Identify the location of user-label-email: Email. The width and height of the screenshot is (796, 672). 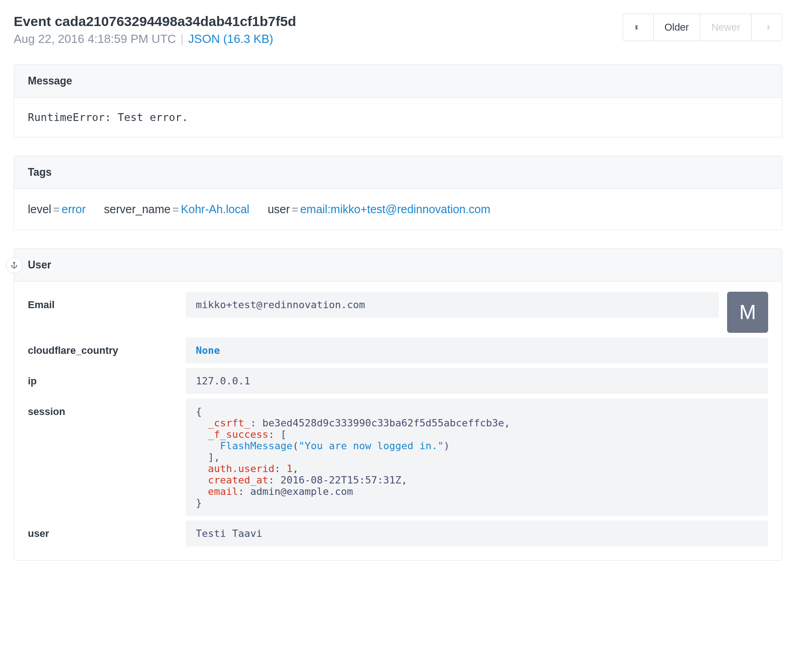
(107, 301).